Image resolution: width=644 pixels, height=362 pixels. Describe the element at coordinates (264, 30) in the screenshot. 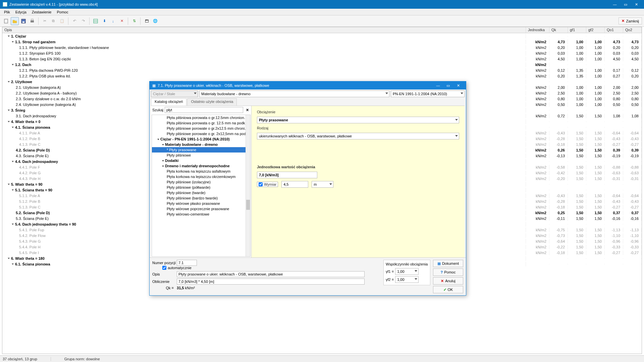

I see `col-opis: Opis` at that location.